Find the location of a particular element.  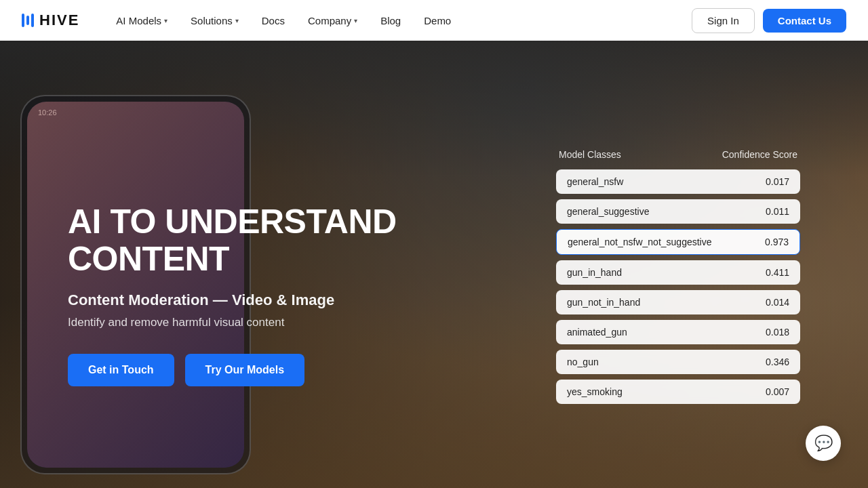

chat-bubble-button: 💬 is located at coordinates (823, 443).